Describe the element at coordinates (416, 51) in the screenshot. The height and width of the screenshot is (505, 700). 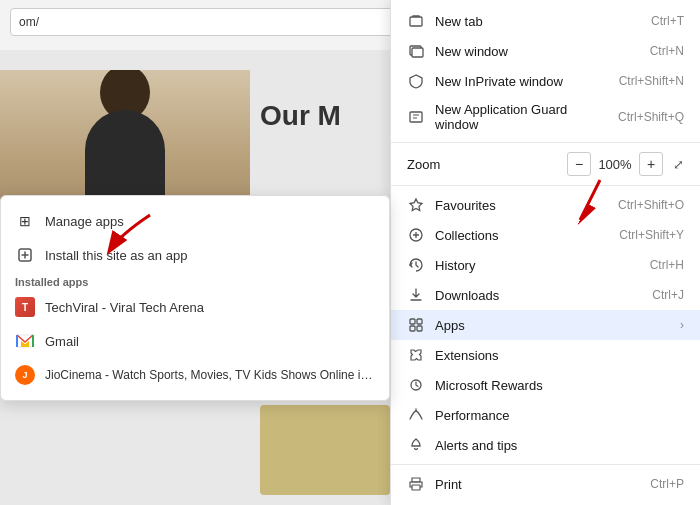
I see `new-window-icon` at that location.